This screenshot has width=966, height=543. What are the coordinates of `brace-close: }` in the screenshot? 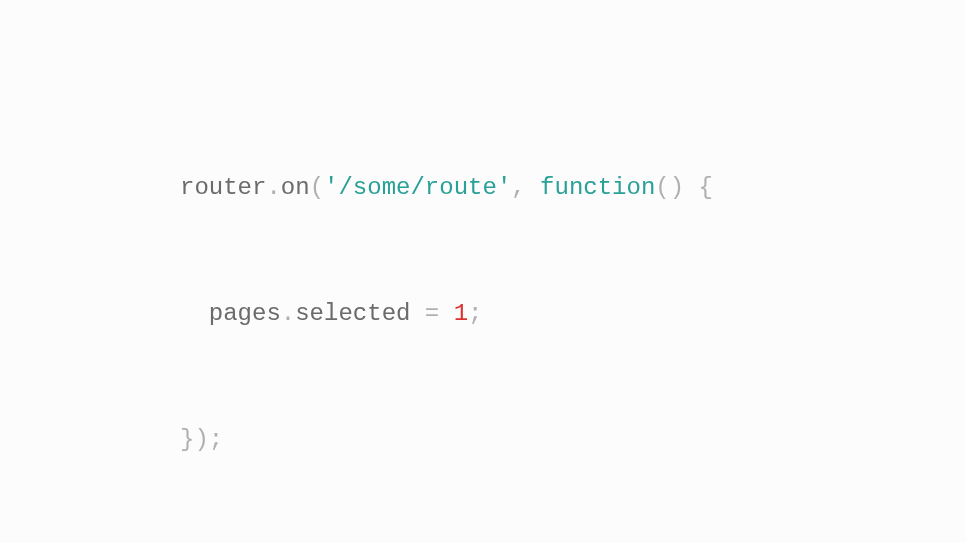 It's located at (187, 440).